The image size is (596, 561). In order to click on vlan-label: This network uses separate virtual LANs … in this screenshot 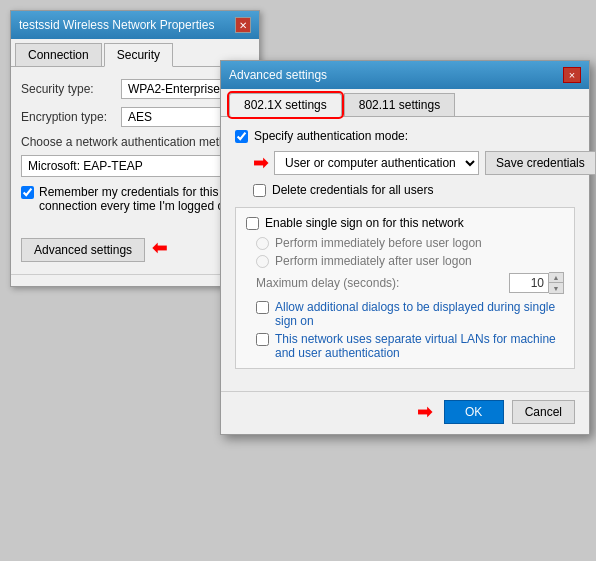, I will do `click(420, 346)`.